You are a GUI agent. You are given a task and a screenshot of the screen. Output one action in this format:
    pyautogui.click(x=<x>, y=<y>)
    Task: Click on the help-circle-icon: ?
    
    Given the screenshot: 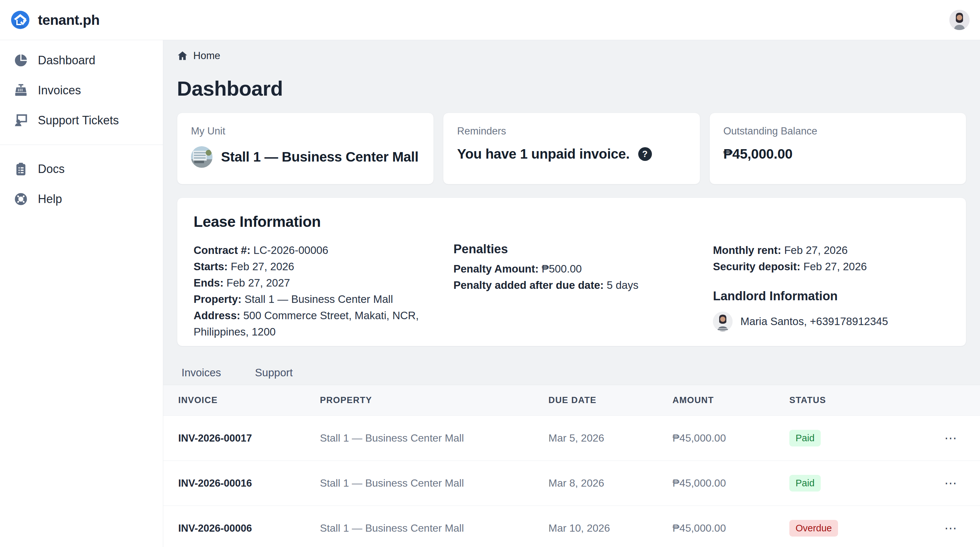 What is the action you would take?
    pyautogui.click(x=645, y=154)
    